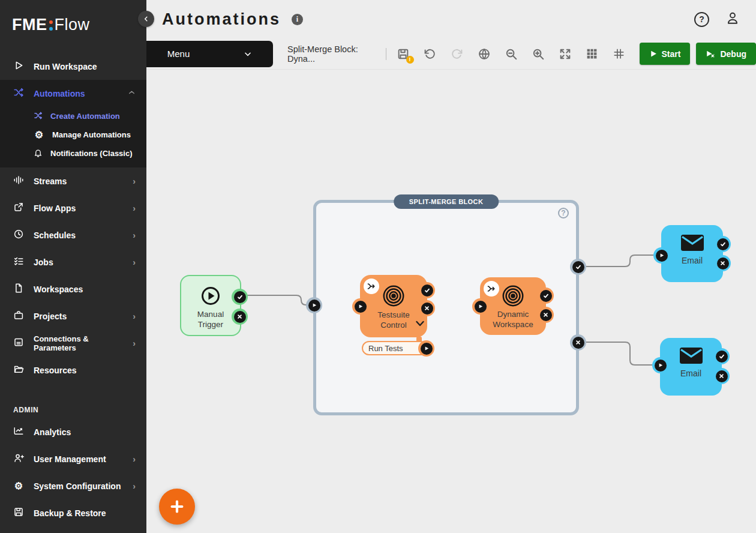 This screenshot has height=533, width=756. I want to click on user-account-icon, so click(733, 19).